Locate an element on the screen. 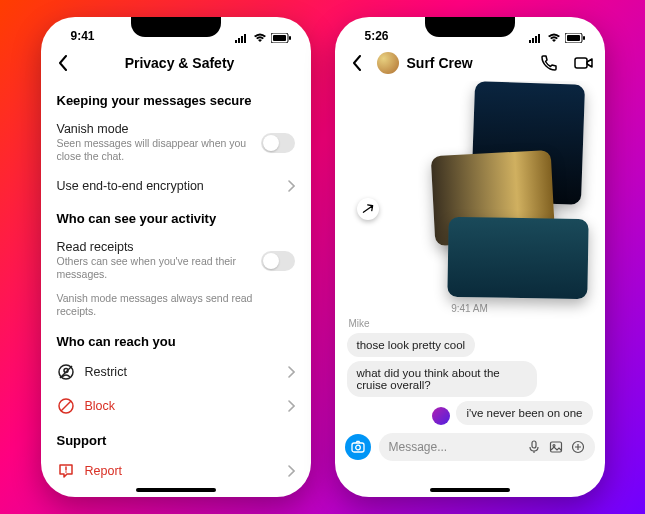 This screenshot has height=514, width=645. message-composer: Message... is located at coordinates (470, 447).